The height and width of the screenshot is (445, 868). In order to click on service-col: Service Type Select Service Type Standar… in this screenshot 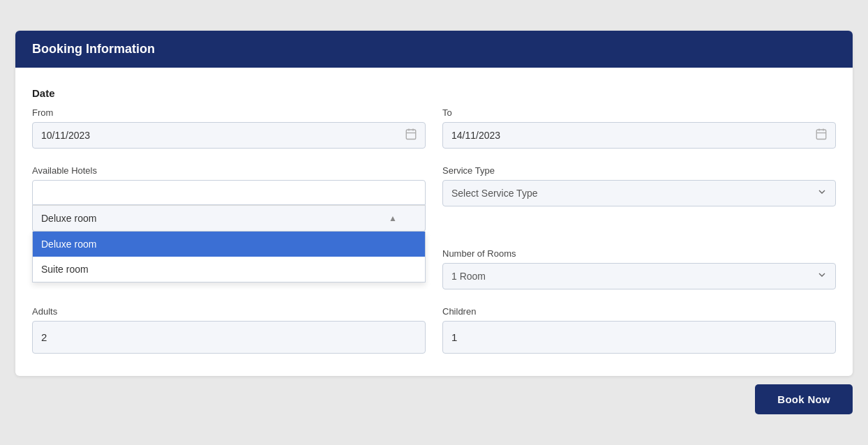, I will do `click(639, 186)`.